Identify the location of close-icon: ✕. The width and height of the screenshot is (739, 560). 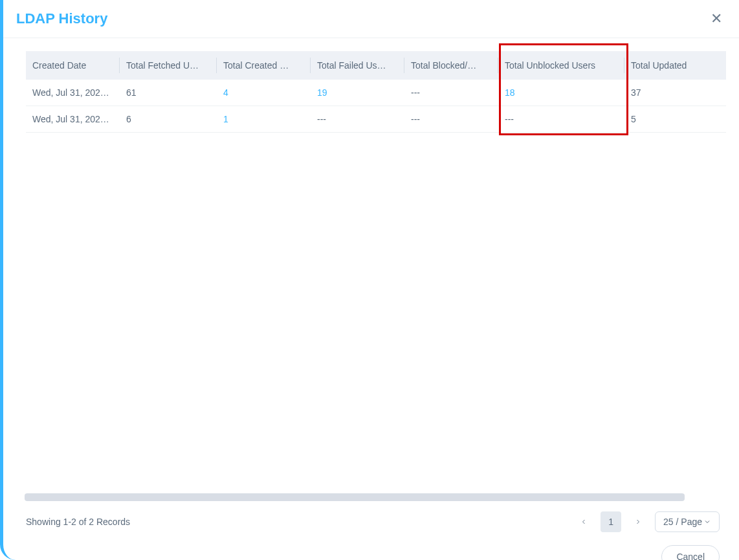
(716, 19).